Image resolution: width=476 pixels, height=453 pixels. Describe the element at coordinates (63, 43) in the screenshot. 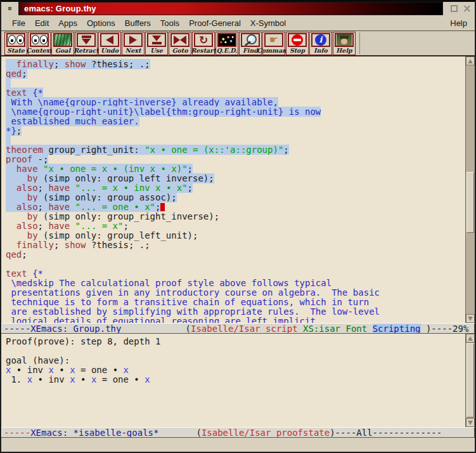

I see `toolbar-button-goal: Goal` at that location.